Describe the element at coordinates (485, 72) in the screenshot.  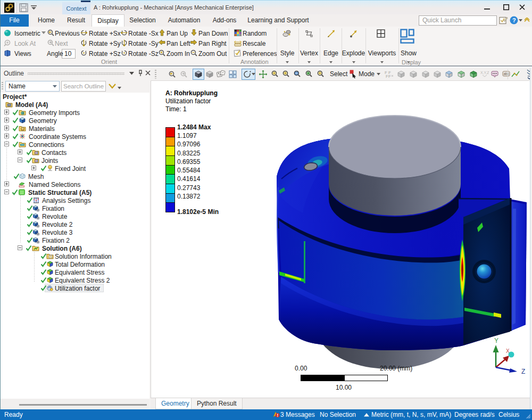
I see `svg-text: X,Y,Z` at that location.